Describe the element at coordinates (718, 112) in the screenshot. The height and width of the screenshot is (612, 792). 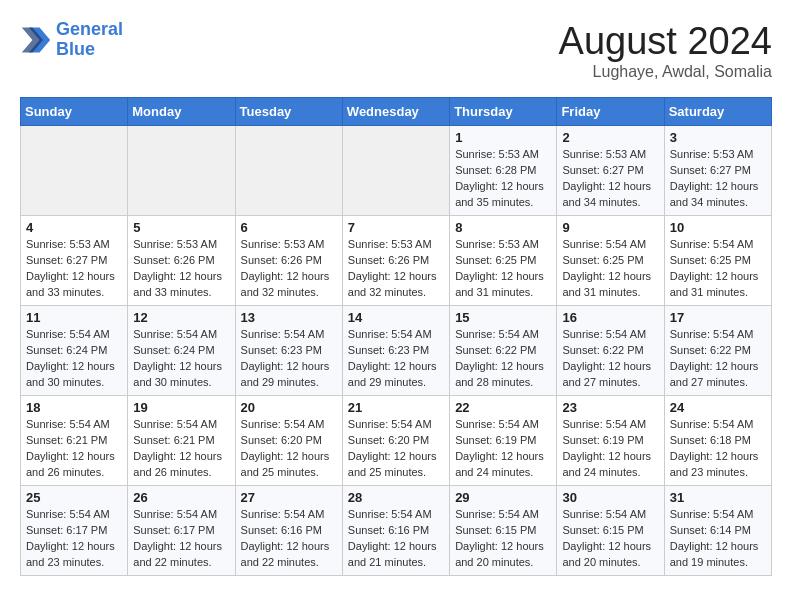
I see `header-saturday: Saturday` at that location.